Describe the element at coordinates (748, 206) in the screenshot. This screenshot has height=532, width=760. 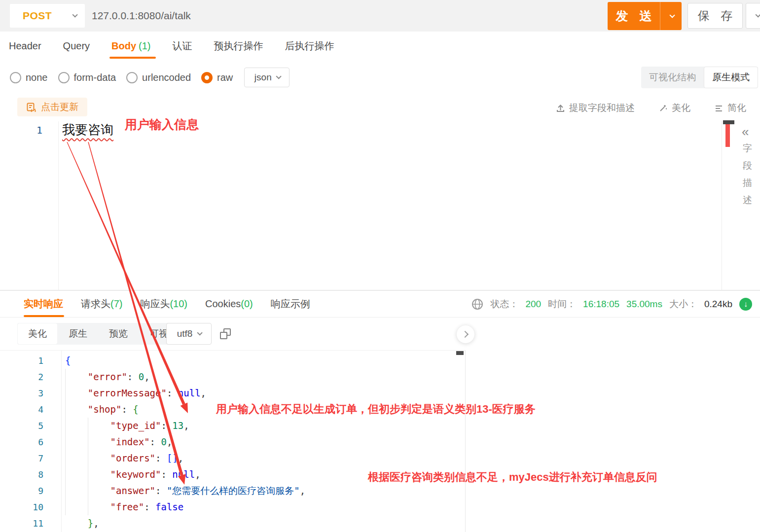
I see `field-description-rail: « 字段描述` at that location.